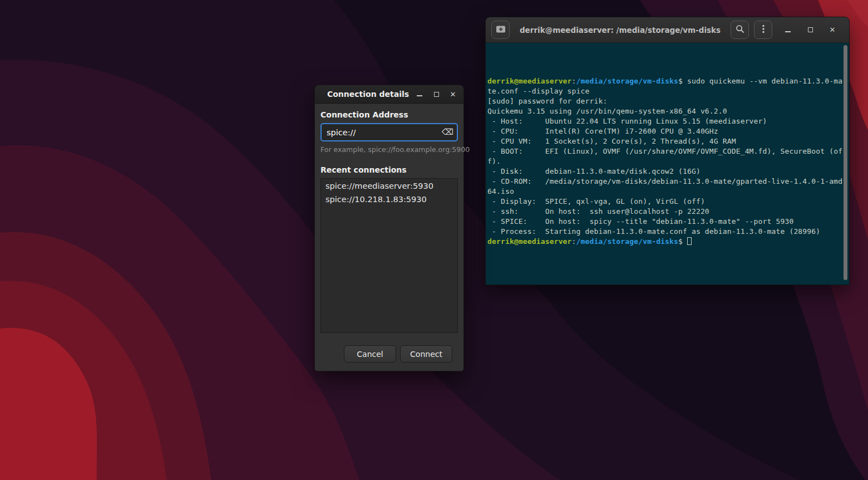 This screenshot has height=480, width=868. I want to click on recent-connection-item: spice://meediaserver:5930, so click(389, 185).